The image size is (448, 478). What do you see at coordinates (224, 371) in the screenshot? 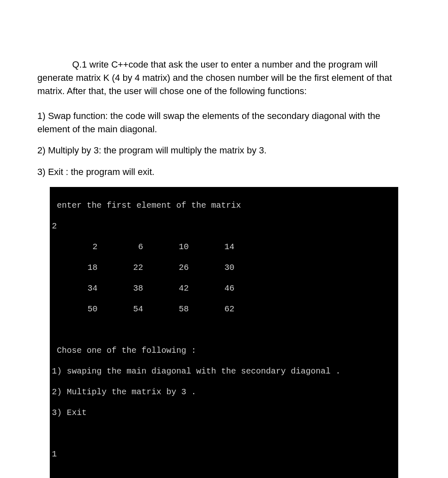
I see `terminal-menu-1: 1) swaping the main diagonal with the se…` at bounding box center [224, 371].